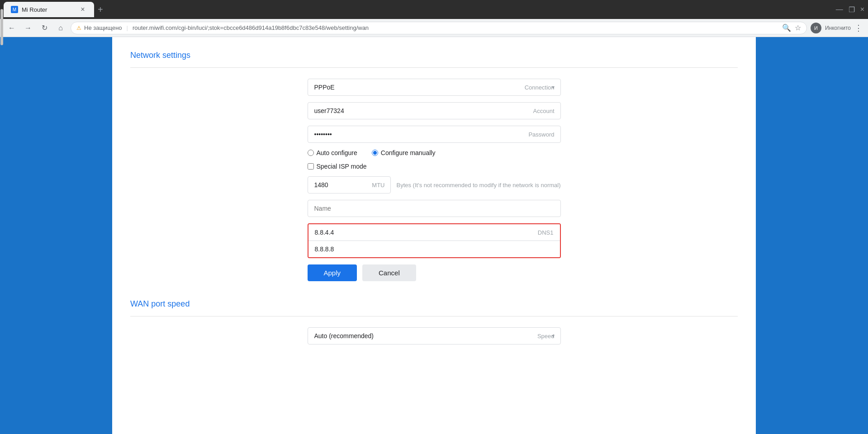 The width and height of the screenshot is (868, 434). I want to click on search-icon: 🔍, so click(787, 28).